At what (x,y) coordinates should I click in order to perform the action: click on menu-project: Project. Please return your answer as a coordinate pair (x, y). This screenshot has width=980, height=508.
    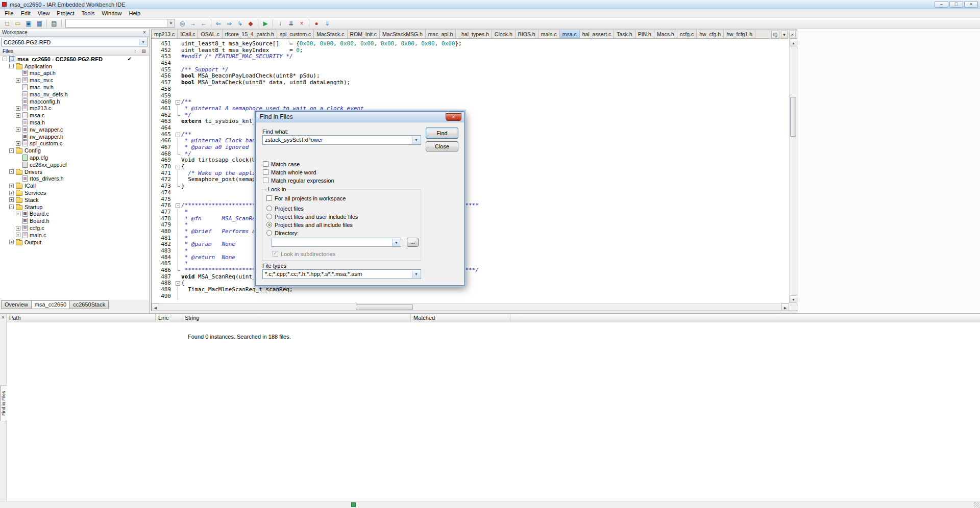
    Looking at the image, I should click on (65, 13).